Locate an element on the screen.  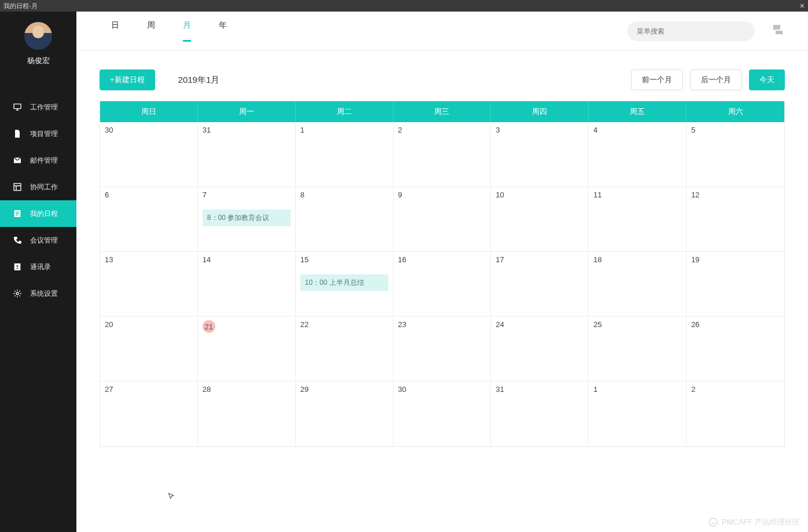
sidebar: 杨俊宏 工作管理项目管理邮件管理协同工作我的日程会议管理通讯录系统设置 is located at coordinates (38, 272).